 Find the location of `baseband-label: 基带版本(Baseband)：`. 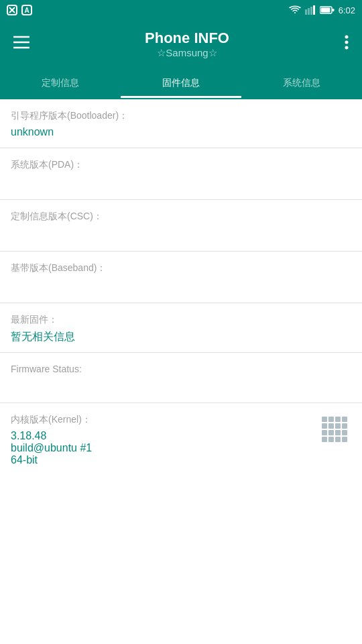

baseband-label: 基带版本(Baseband)： is located at coordinates (181, 268).